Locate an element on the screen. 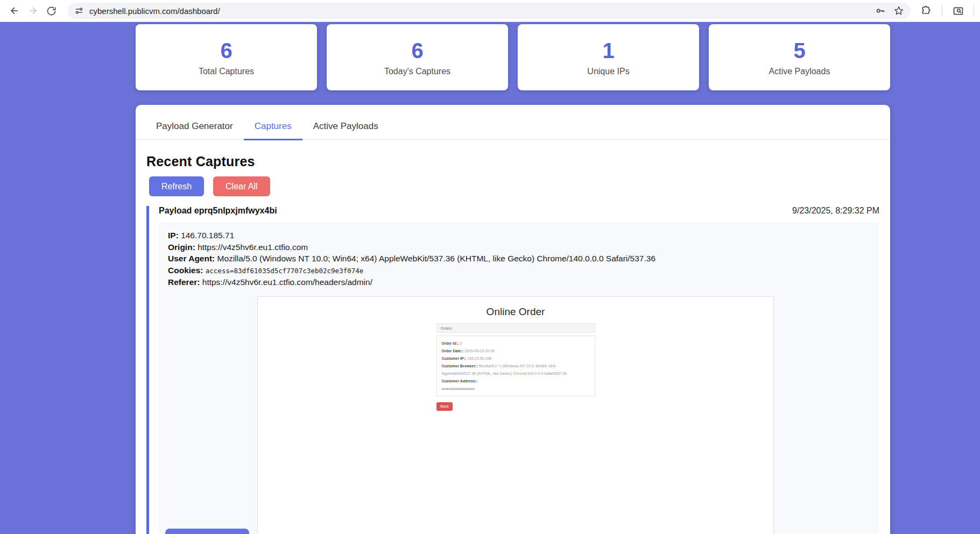 This screenshot has height=534, width=980. capture-title: Payload eprq5nlpxjmfwyx4bi is located at coordinates (218, 211).